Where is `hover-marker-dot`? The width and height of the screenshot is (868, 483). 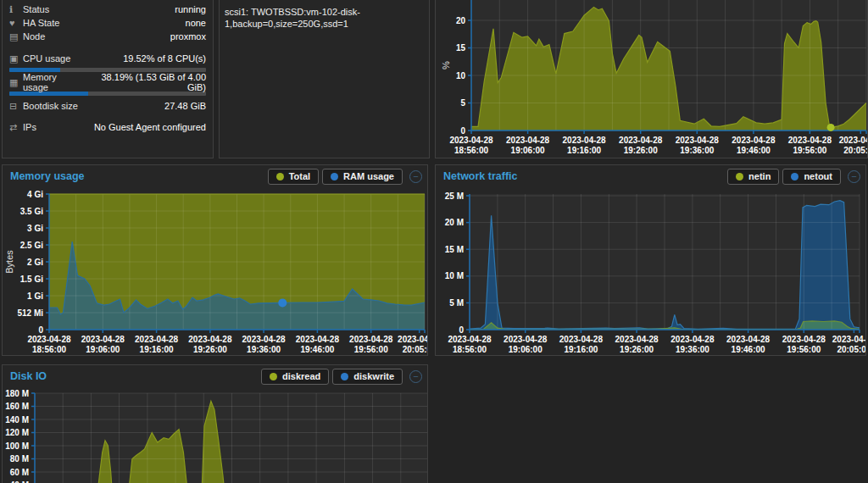
hover-marker-dot is located at coordinates (831, 127).